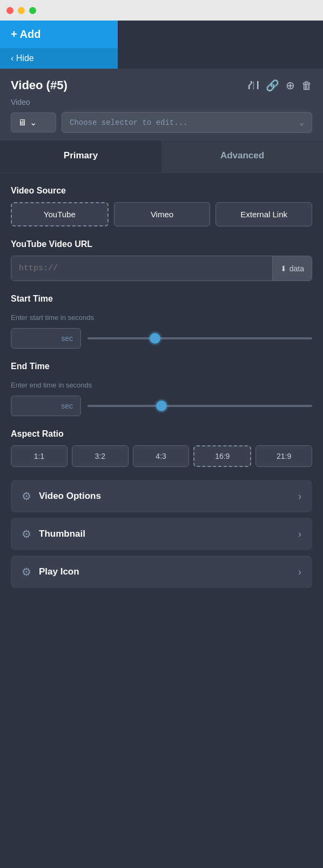 This screenshot has width=323, height=868. I want to click on tab-advanced: Advanced, so click(242, 157).